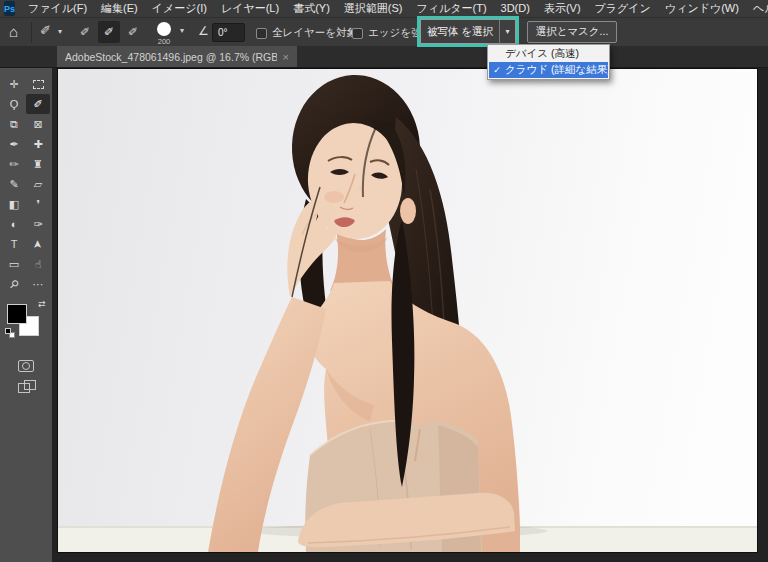 This screenshot has width=768, height=562. I want to click on menu-edit: 編集(E), so click(120, 8).